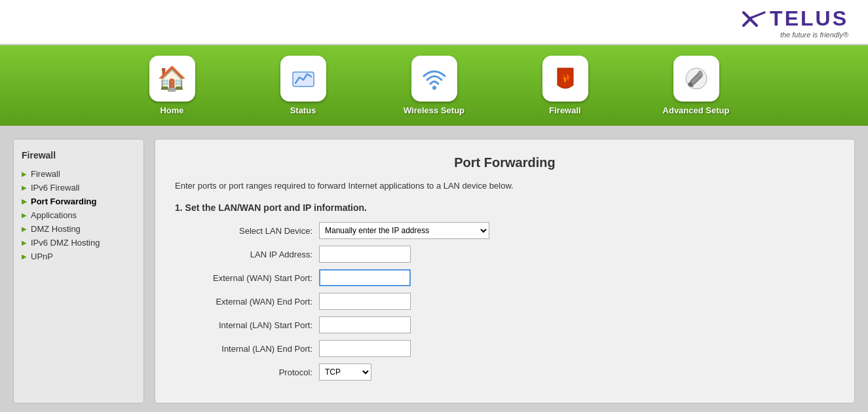 The height and width of the screenshot is (412, 868). Describe the element at coordinates (79, 215) in the screenshot. I see `sidebar-item-applications: ▶ Applications` at that location.